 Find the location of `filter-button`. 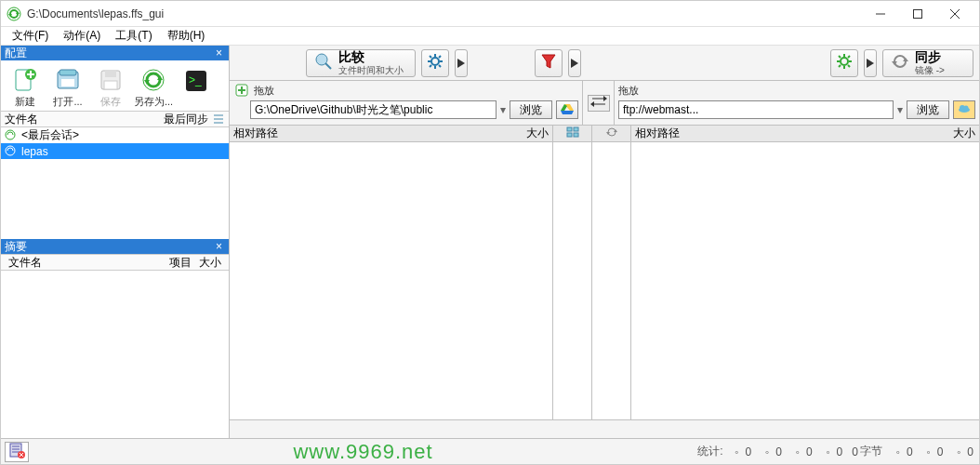

filter-button is located at coordinates (549, 63).